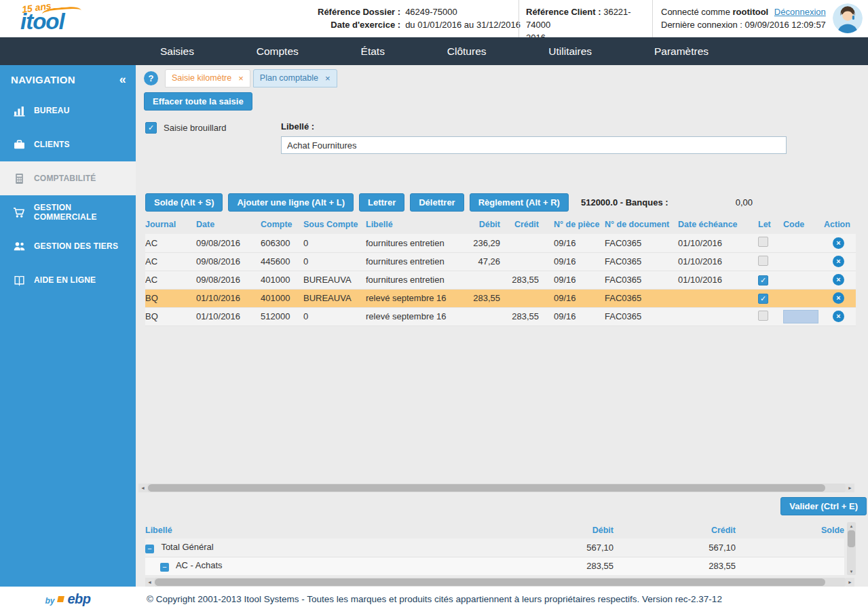 The image size is (868, 611). I want to click on scrollbar-track, so click(851, 549).